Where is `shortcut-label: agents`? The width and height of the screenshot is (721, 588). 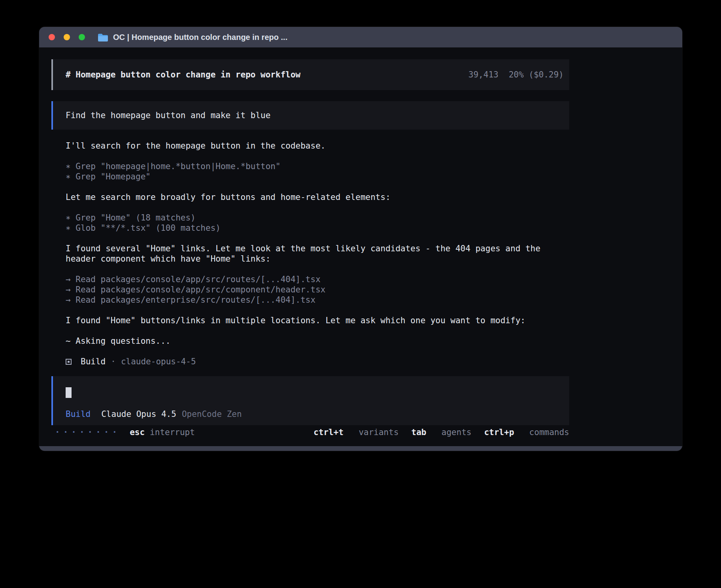
shortcut-label: agents is located at coordinates (457, 432).